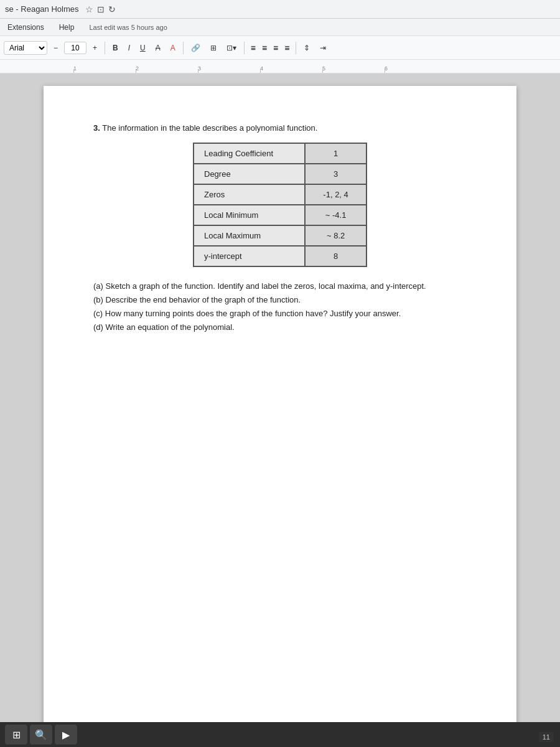 Image resolution: width=560 pixels, height=747 pixels. Describe the element at coordinates (280, 215) in the screenshot. I see `table-row: Local Minimum~ -4.1` at that location.